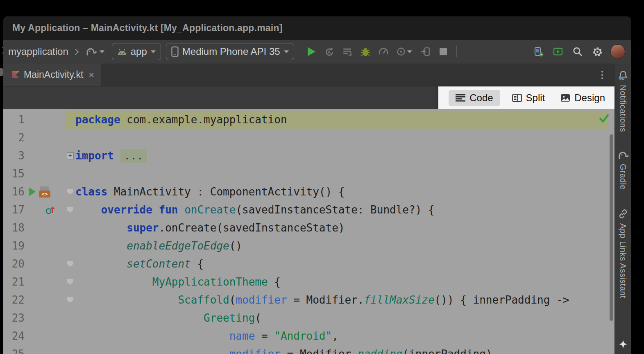 The image size is (644, 354). What do you see at coordinates (341, 318) in the screenshot?
I see `code-text: Greeting(` at bounding box center [341, 318].